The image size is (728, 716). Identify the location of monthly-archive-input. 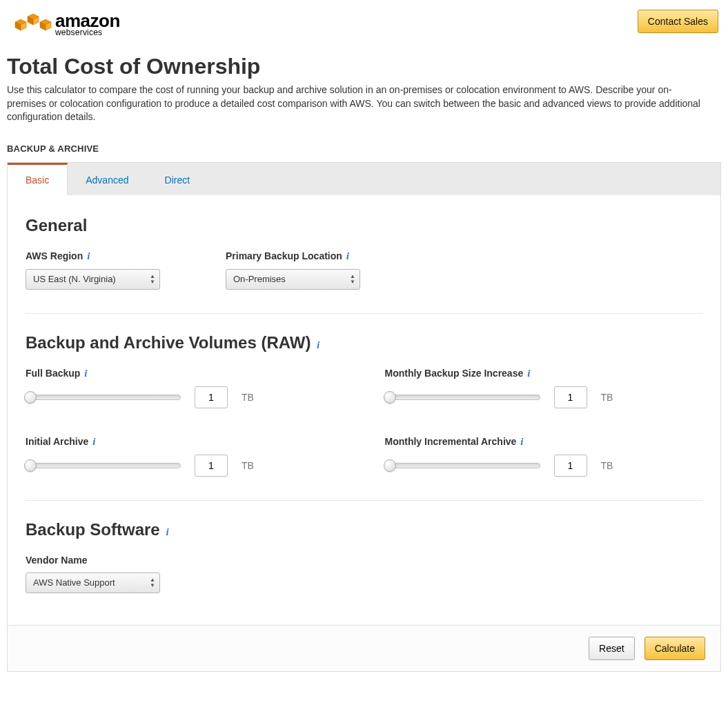
(571, 466).